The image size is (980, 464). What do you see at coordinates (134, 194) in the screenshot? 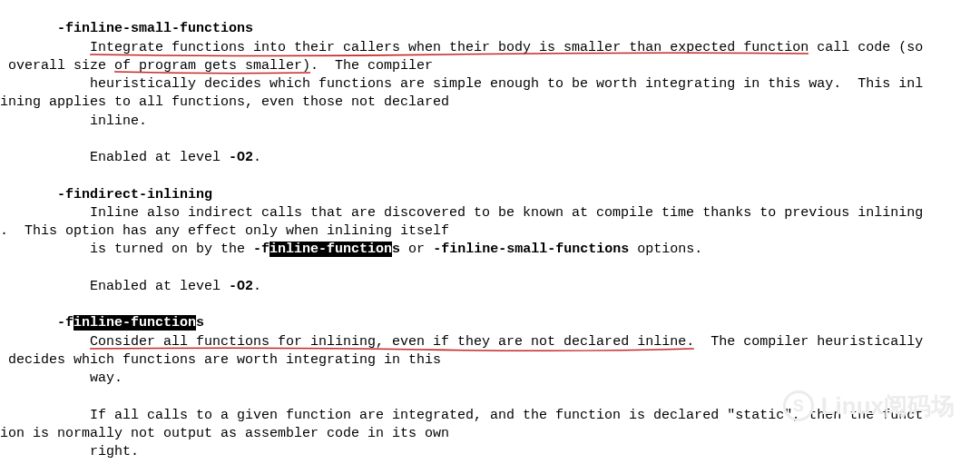
I see `option-name: -findirect-inlining` at bounding box center [134, 194].